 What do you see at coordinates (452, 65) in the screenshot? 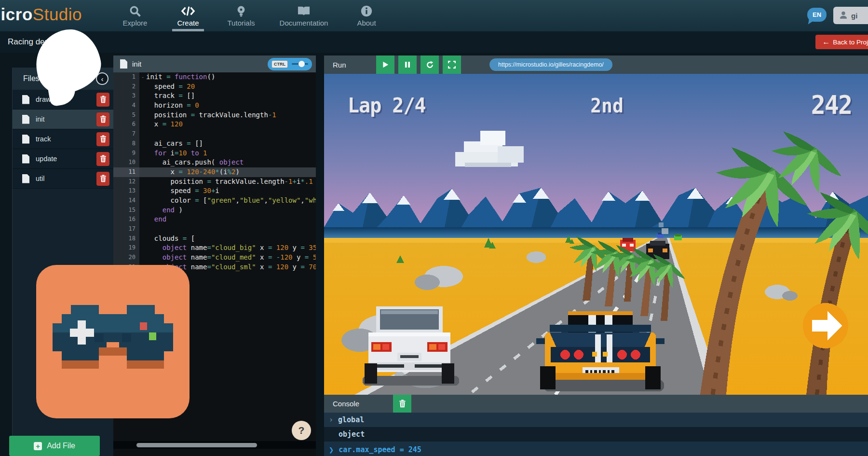
I see `fullscreen-button` at bounding box center [452, 65].